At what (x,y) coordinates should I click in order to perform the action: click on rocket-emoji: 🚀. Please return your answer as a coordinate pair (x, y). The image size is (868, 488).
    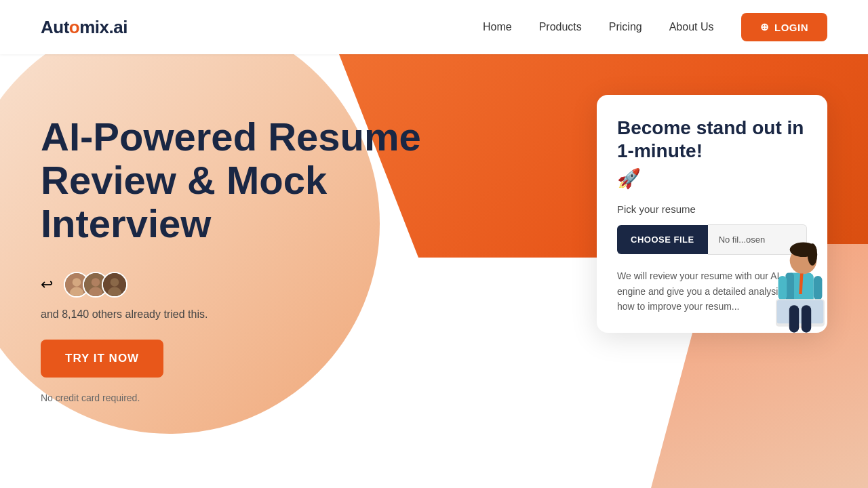
    Looking at the image, I should click on (712, 179).